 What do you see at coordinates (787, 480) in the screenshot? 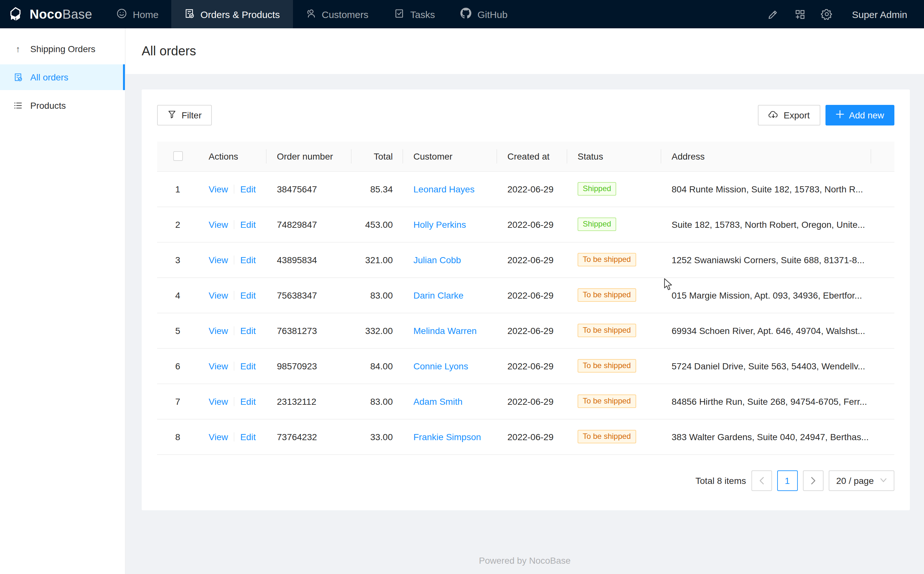
I see `pagination-page-1: 1` at bounding box center [787, 480].